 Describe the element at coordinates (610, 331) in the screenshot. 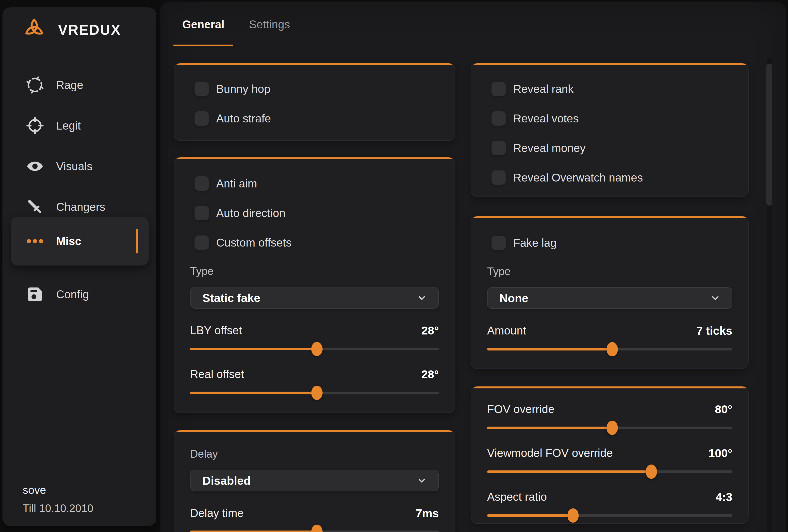

I see `slider-head: Amount 7 ticks` at that location.